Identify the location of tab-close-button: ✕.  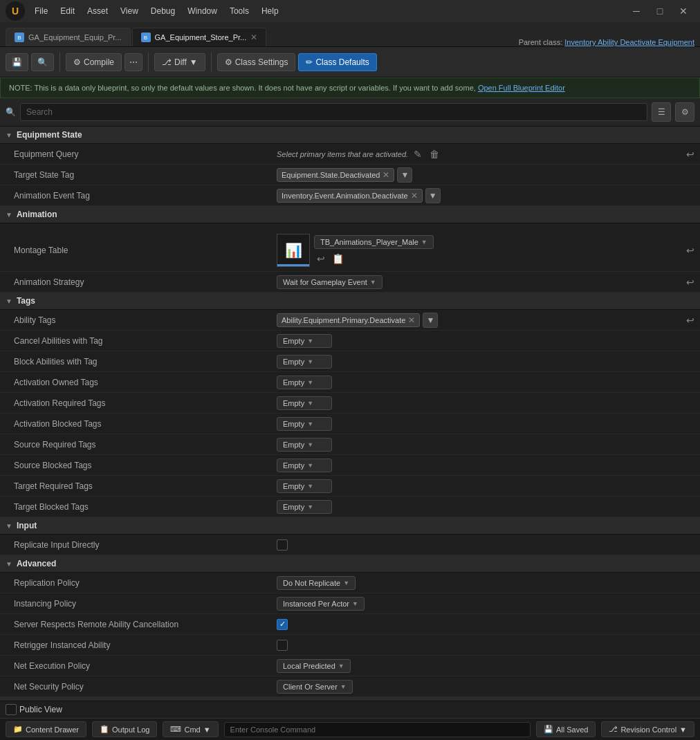
(254, 37).